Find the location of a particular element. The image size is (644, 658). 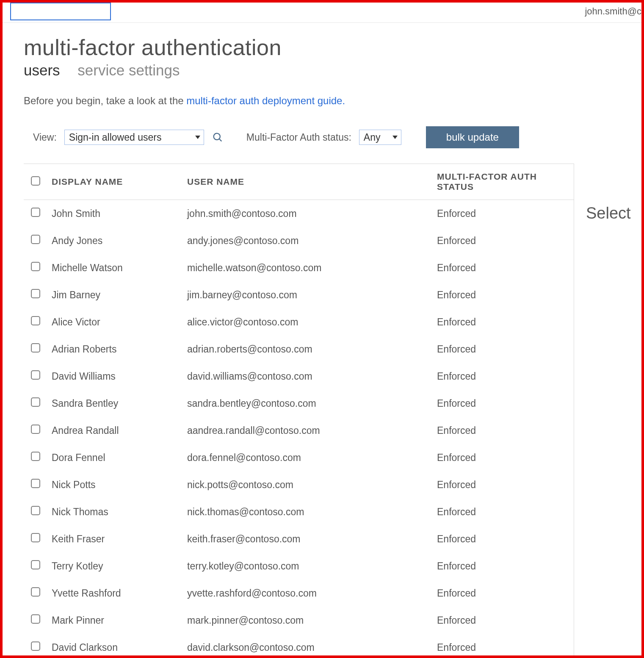

cell-display-name: Mark Pinner is located at coordinates (115, 620).